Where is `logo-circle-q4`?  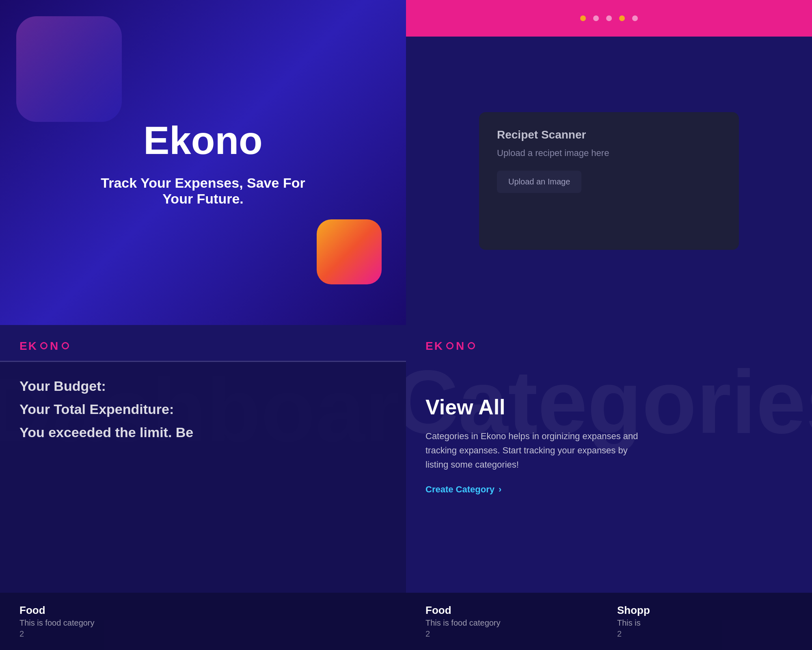
logo-circle-q4 is located at coordinates (450, 346).